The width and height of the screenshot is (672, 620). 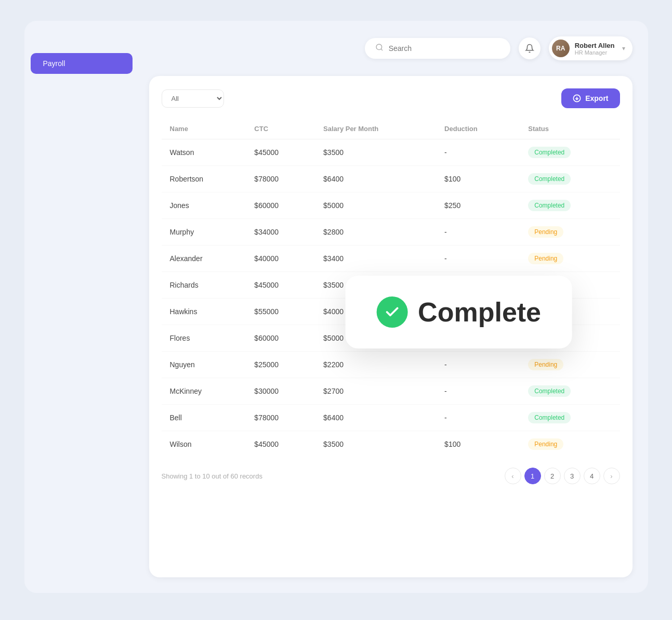 What do you see at coordinates (375, 206) in the screenshot?
I see `cell-salary: $5000` at bounding box center [375, 206].